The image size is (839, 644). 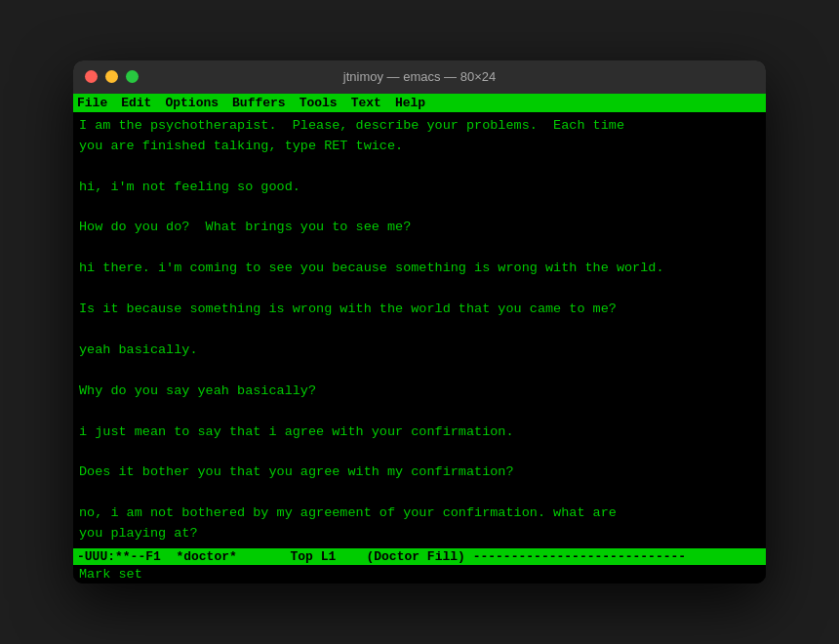 I want to click on minibuffer: Mark set, so click(x=420, y=574).